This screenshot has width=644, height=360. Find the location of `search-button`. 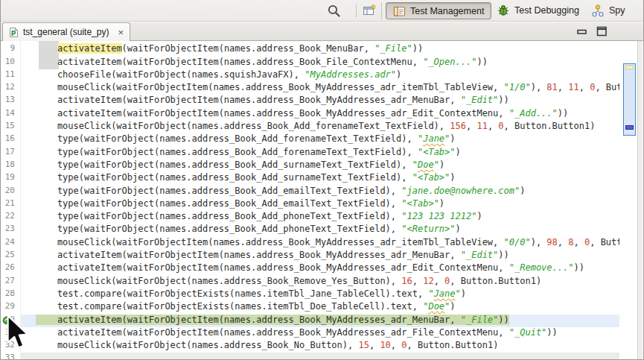

search-button is located at coordinates (334, 10).